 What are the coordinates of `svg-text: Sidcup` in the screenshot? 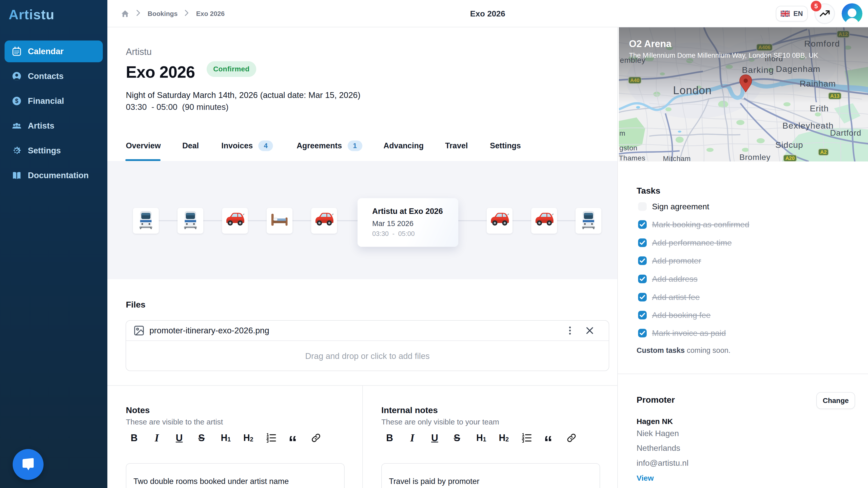 It's located at (789, 145).